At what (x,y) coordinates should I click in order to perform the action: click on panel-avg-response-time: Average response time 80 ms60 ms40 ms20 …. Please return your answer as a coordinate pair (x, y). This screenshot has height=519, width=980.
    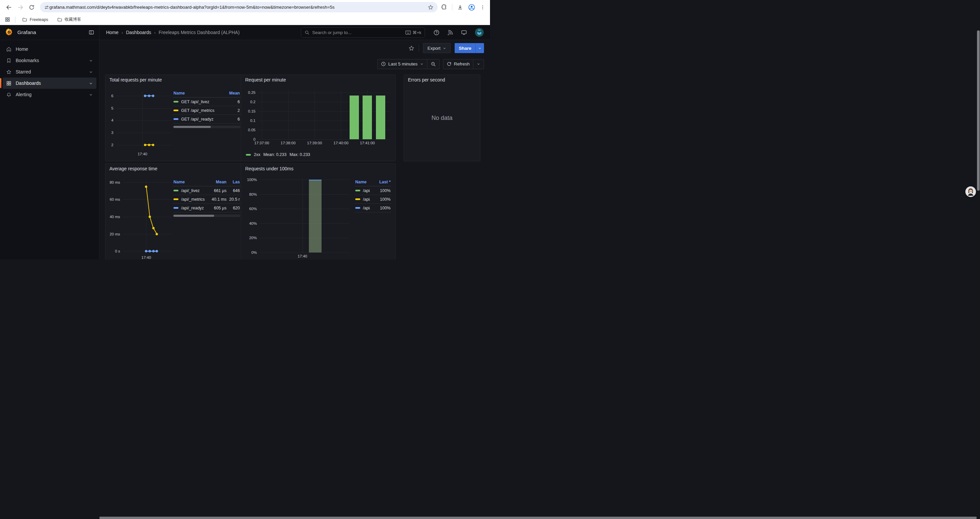
    Looking at the image, I should click on (175, 212).